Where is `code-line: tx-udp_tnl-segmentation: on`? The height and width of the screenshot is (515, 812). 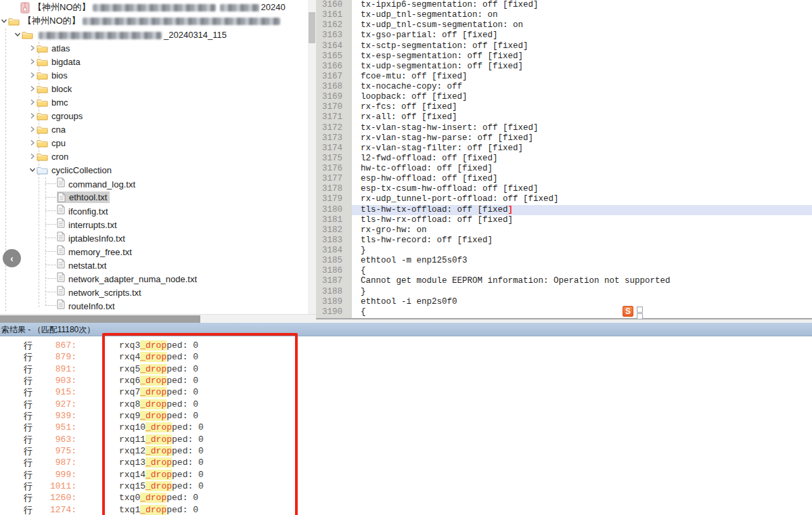
code-line: tx-udp_tnl-segmentation: on is located at coordinates (582, 15).